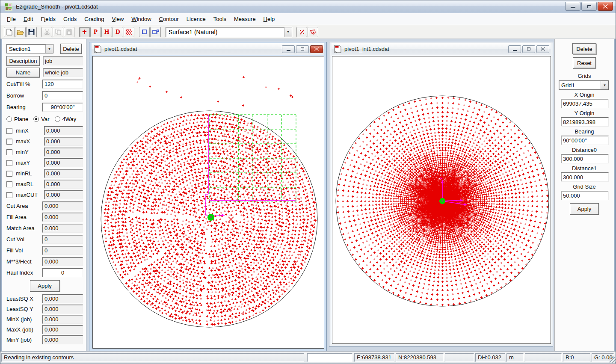 Image resolution: width=616 pixels, height=364 pixels. Describe the element at coordinates (62, 262) in the screenshot. I see `m-3-hect-field: 0.000` at that location.